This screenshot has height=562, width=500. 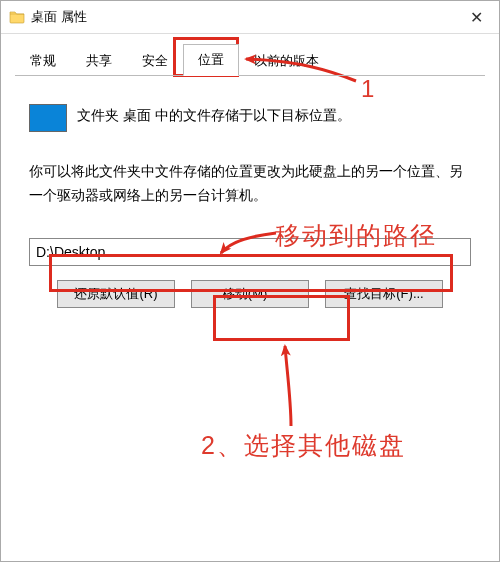 I want to click on close-button: ✕, so click(x=476, y=17).